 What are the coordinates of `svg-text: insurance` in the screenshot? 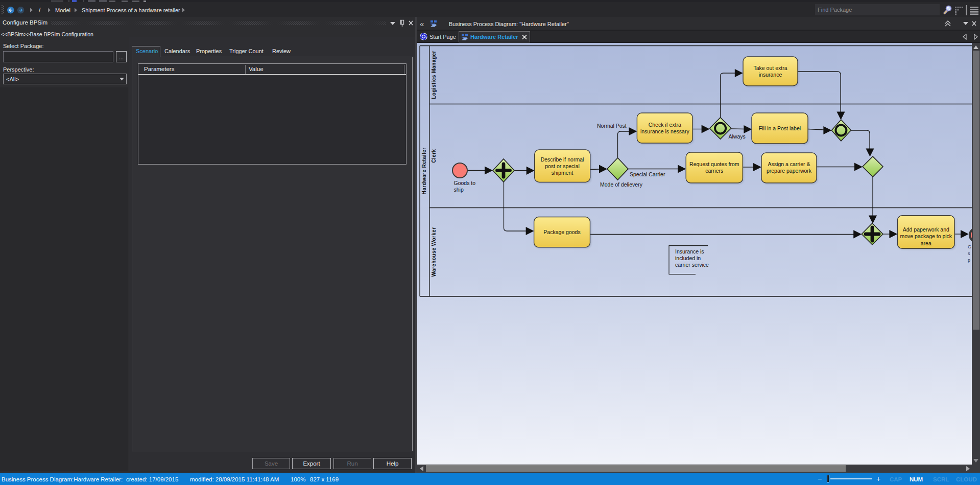 It's located at (771, 75).